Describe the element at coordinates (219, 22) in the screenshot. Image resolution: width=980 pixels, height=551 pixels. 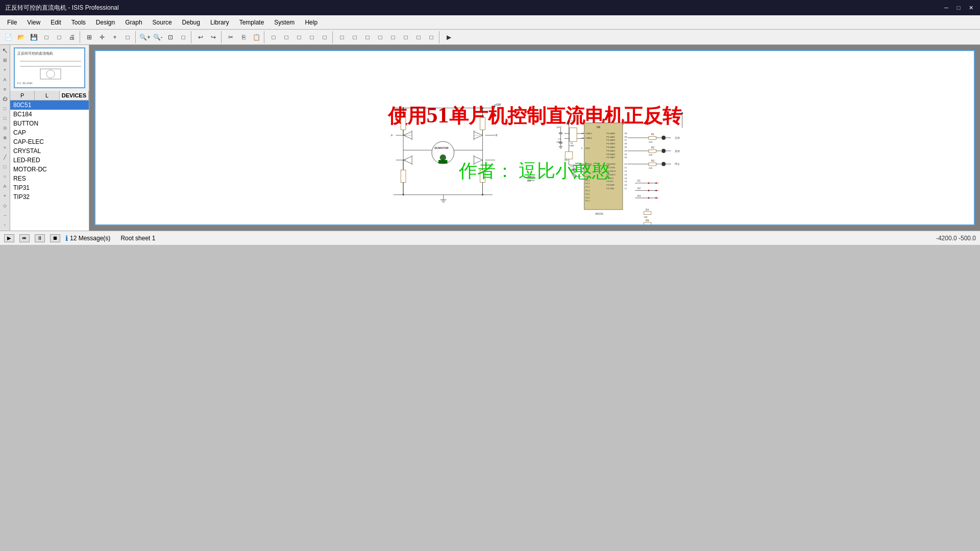
I see `menu-library: Library` at that location.